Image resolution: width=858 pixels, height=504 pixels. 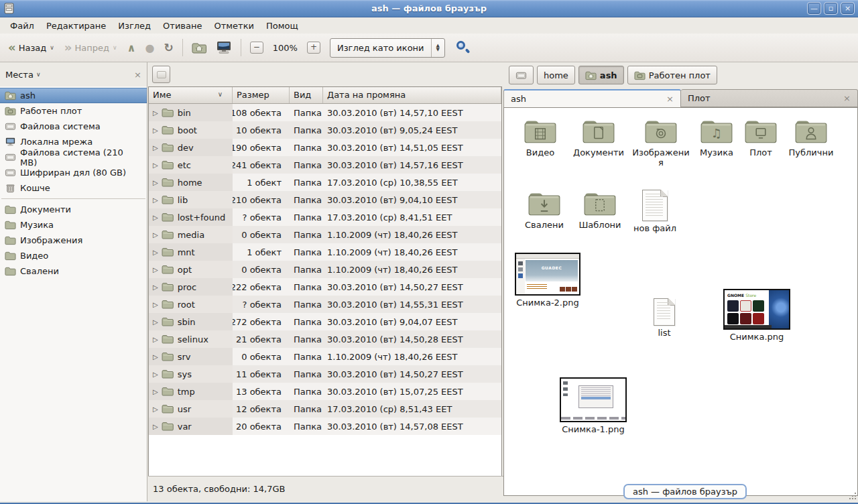 I want to click on menu-item-0: Файл, so click(x=22, y=25).